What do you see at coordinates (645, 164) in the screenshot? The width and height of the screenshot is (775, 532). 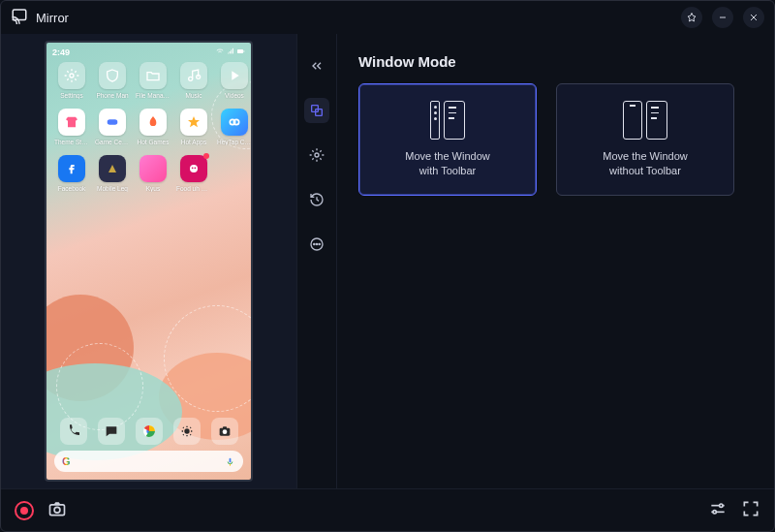 I see `card-label: Move the Window without Toolbar` at bounding box center [645, 164].